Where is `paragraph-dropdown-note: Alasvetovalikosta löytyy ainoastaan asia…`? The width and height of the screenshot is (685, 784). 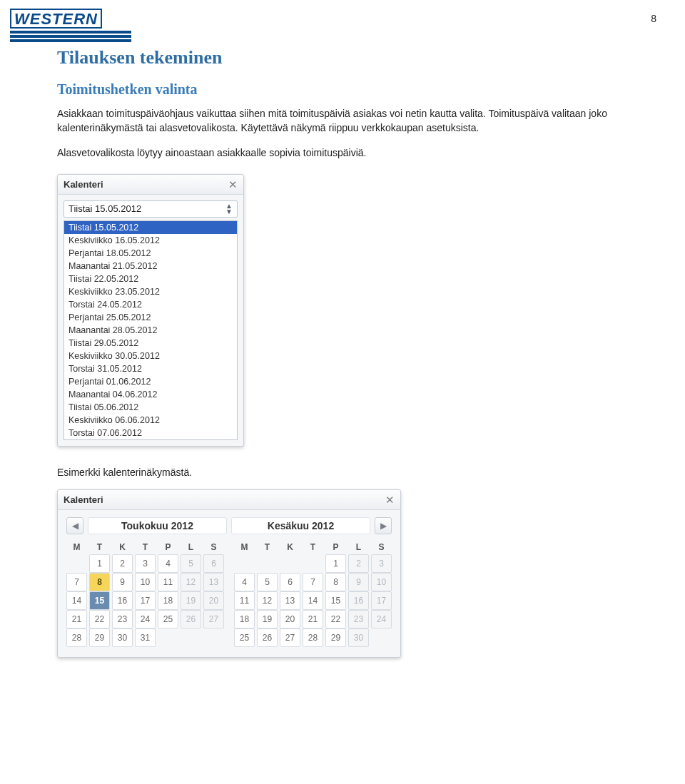
paragraph-dropdown-note: Alasvetovalikosta löytyy ainoastaan asia… is located at coordinates (342, 153).